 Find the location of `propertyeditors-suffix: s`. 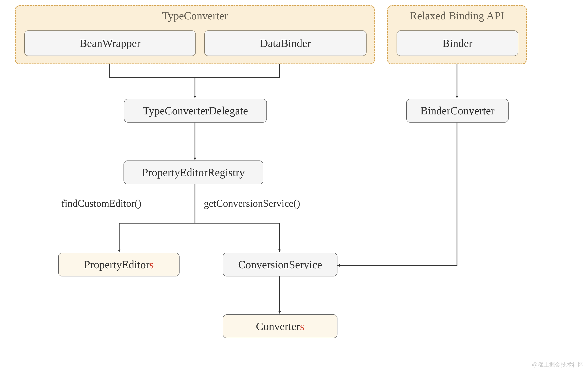

propertyeditors-suffix: s is located at coordinates (152, 265).